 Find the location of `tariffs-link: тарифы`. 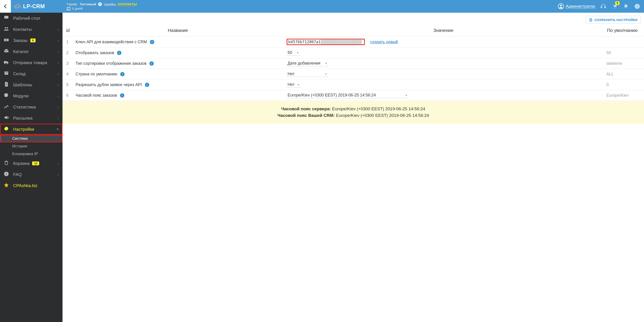

tariffs-link: тарифы is located at coordinates (110, 4).